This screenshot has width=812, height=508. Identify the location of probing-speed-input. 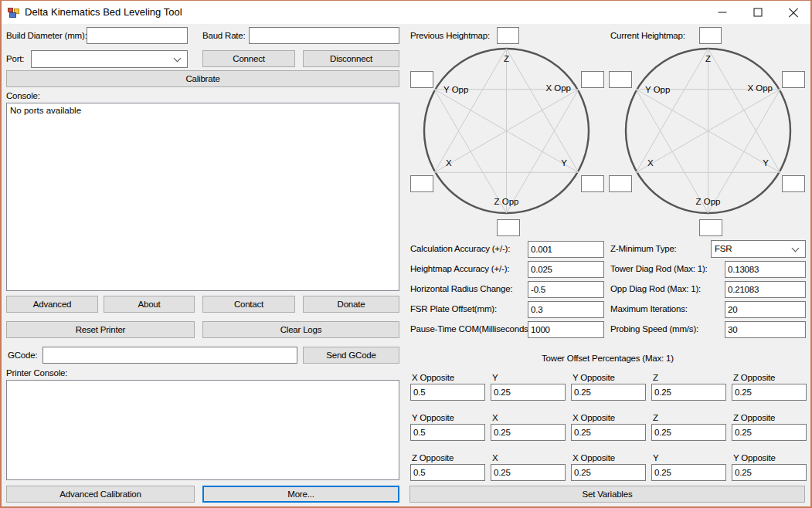
(765, 330).